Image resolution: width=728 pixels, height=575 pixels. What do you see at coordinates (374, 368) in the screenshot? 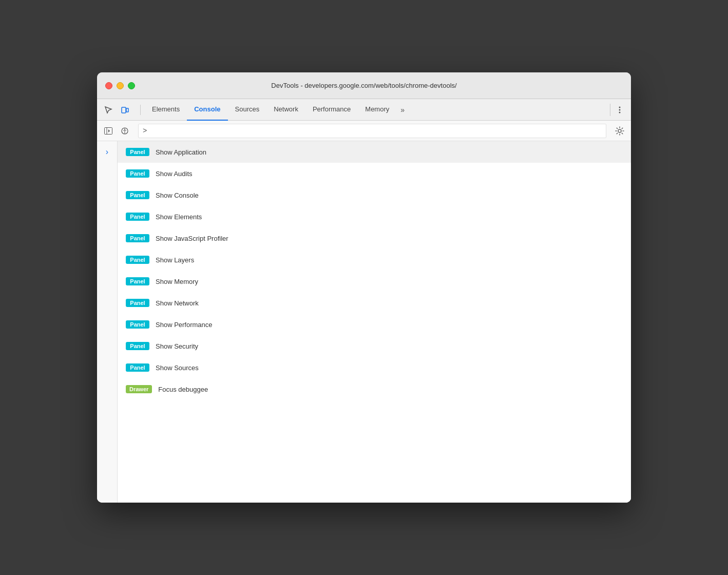
I see `dropdown-item: PanelShow Sources` at bounding box center [374, 368].